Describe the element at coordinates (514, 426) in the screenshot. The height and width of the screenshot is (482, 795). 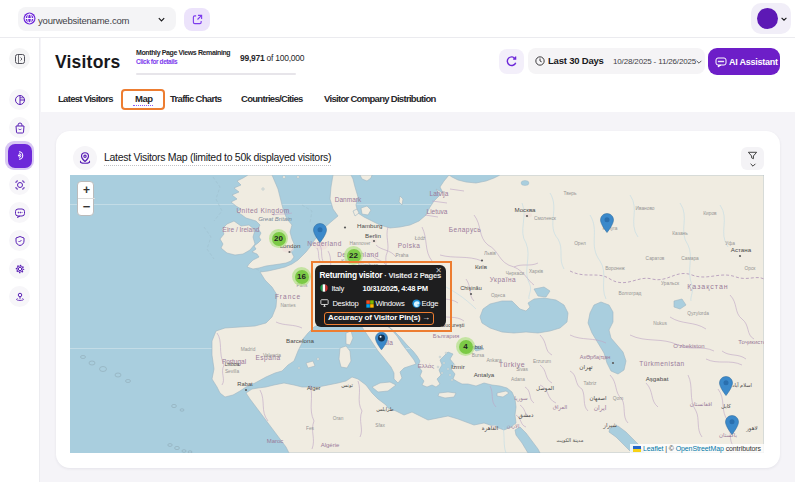
I see `svg-text: الاردن` at that location.